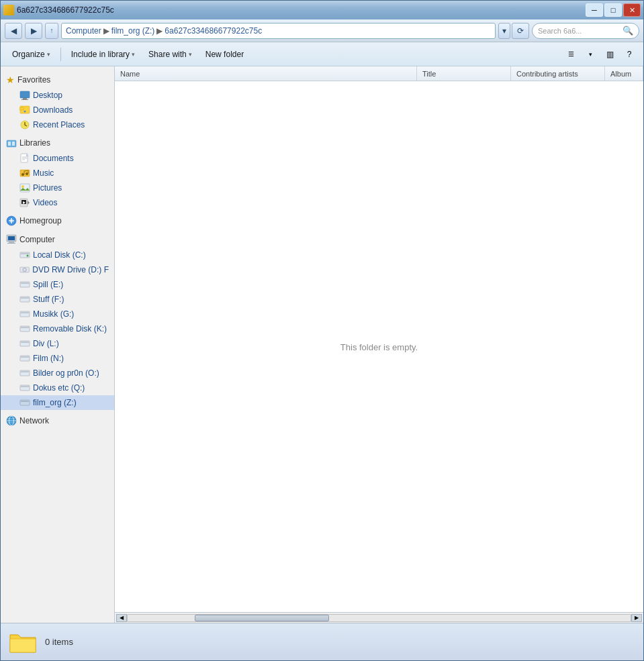  What do you see at coordinates (262, 618) in the screenshot?
I see `hscroll-thumb` at bounding box center [262, 618].